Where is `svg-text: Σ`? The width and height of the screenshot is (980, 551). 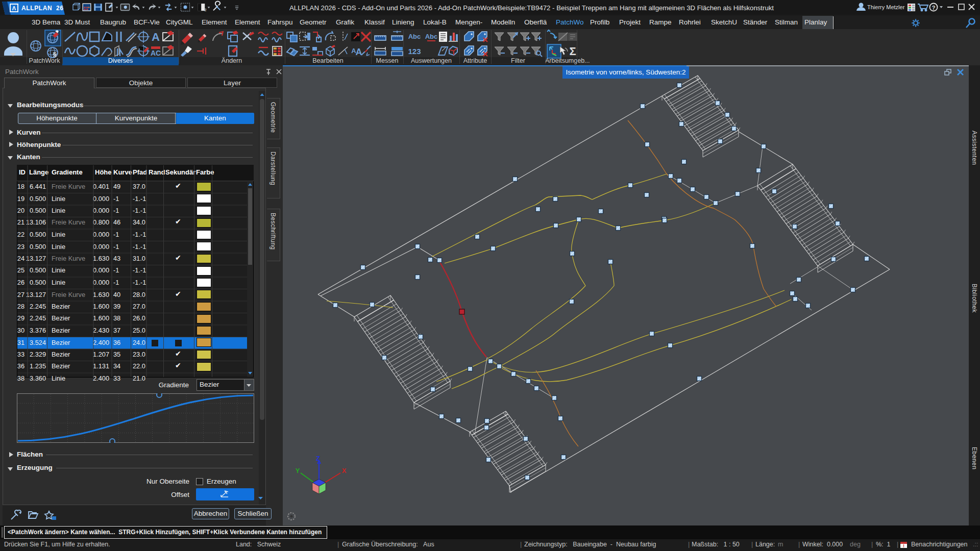 svg-text: Σ is located at coordinates (573, 51).